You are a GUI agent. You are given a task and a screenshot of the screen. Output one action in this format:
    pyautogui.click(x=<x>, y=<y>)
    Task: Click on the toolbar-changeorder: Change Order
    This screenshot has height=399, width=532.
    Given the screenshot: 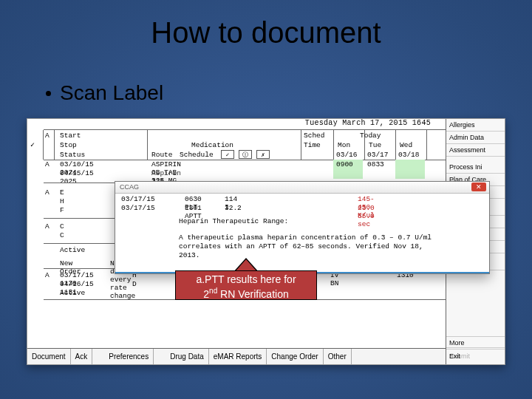 What is the action you would take?
    pyautogui.click(x=295, y=356)
    